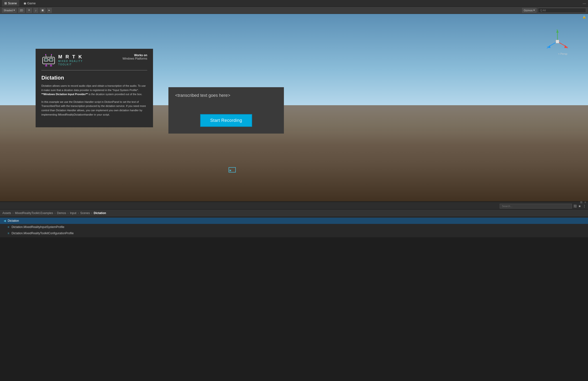 The width and height of the screenshot is (588, 381). I want to click on shaded-dropdown: Shaded ▾, so click(9, 10).